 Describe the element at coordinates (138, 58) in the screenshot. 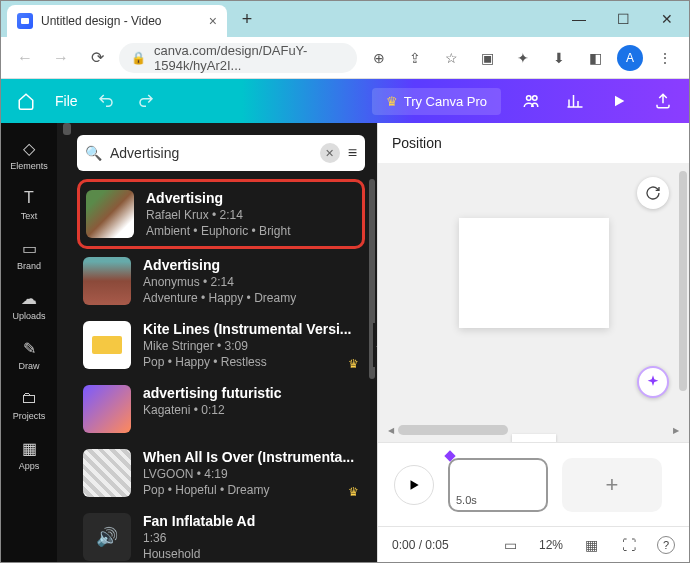

I see `lock-icon: 🔒` at that location.